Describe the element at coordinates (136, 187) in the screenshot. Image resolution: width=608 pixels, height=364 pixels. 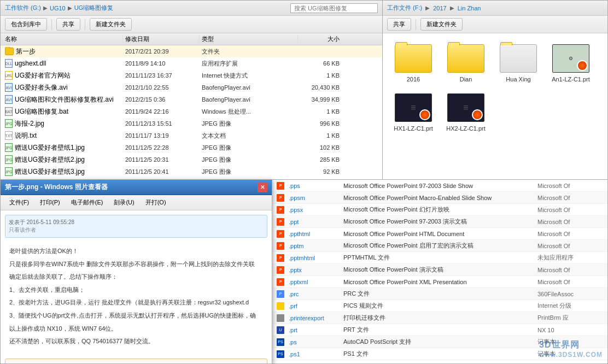
I see `photo-viewer-titlebar: 第一步.png - Windows 照片查看器 ✕` at that location.